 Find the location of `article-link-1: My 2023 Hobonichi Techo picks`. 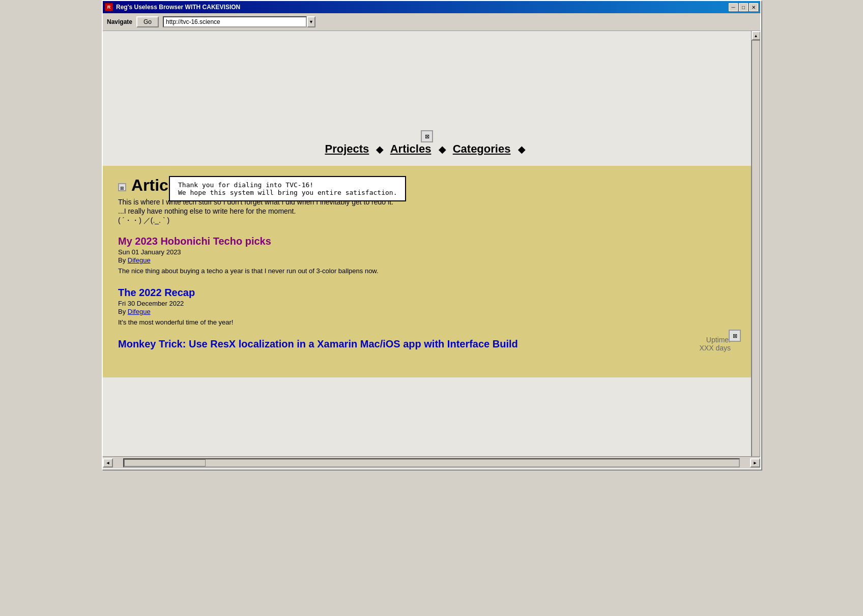

article-link-1: My 2023 Hobonichi Techo picks is located at coordinates (194, 241).